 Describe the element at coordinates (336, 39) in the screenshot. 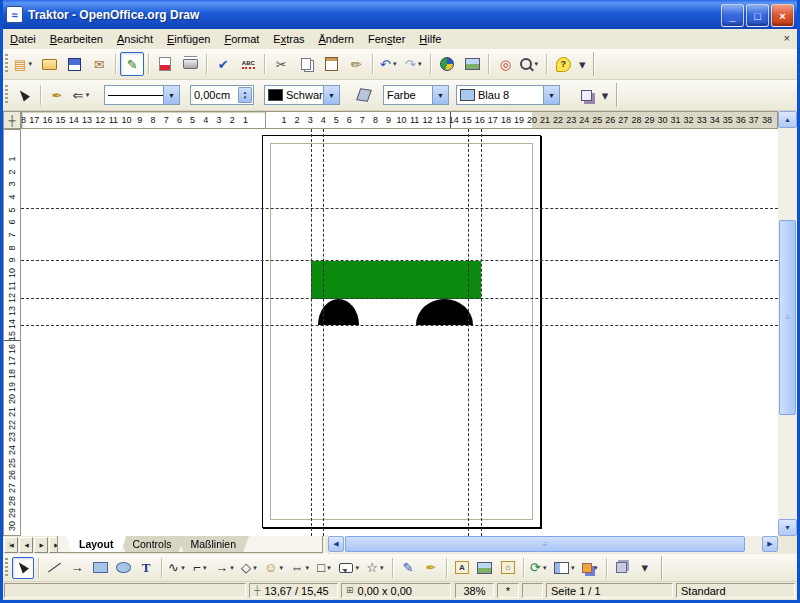

I see `menu-ändern: Ändern` at that location.